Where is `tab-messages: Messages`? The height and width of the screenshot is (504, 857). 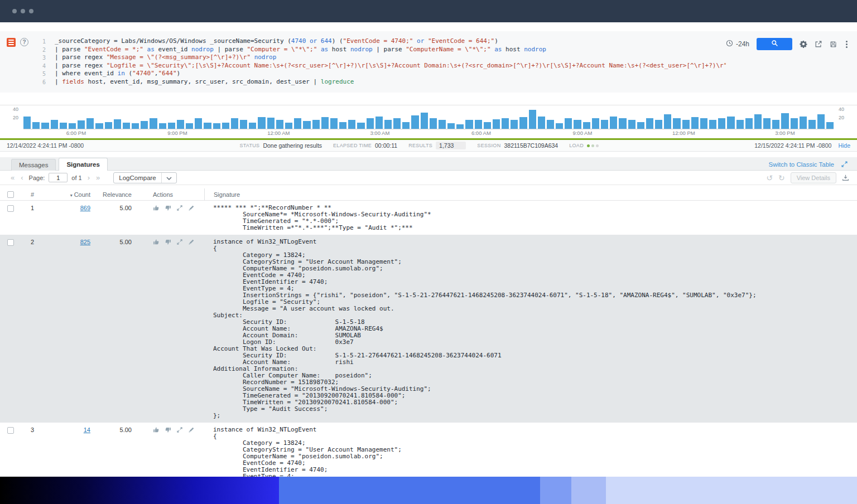 tab-messages: Messages is located at coordinates (33, 165).